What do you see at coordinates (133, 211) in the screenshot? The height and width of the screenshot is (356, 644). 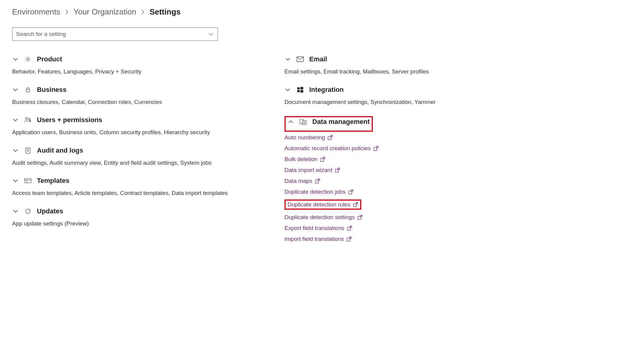 I see `category-header: Updates` at bounding box center [133, 211].